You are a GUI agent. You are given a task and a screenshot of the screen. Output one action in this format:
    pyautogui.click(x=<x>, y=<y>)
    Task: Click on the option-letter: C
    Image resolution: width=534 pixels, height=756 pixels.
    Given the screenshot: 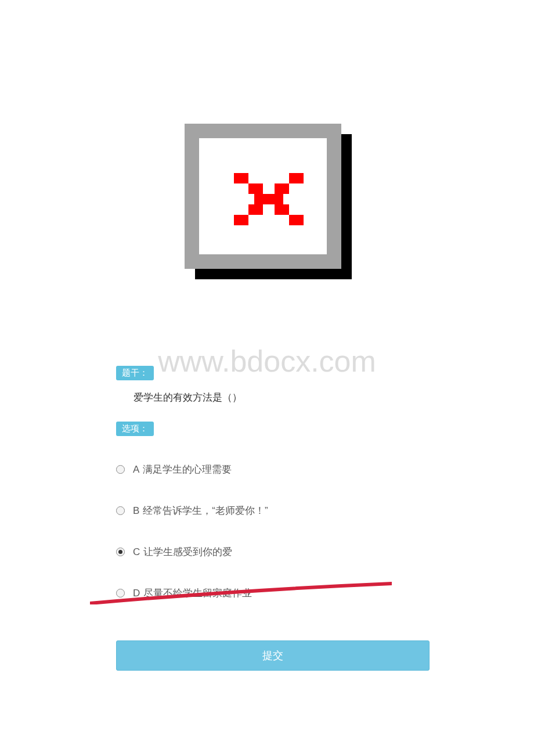 What is the action you would take?
    pyautogui.click(x=136, y=552)
    